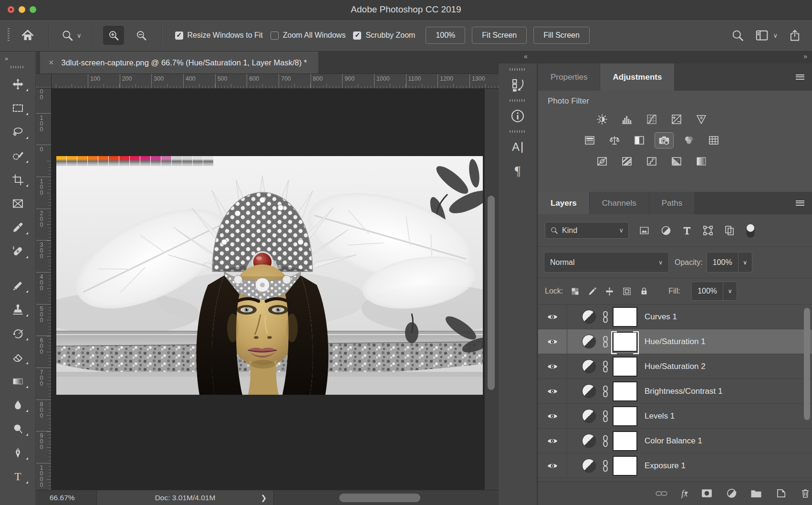 Image resolution: width=812 pixels, height=505 pixels. Describe the element at coordinates (384, 35) in the screenshot. I see `options-checkbox: Scrubby Zoom` at that location.